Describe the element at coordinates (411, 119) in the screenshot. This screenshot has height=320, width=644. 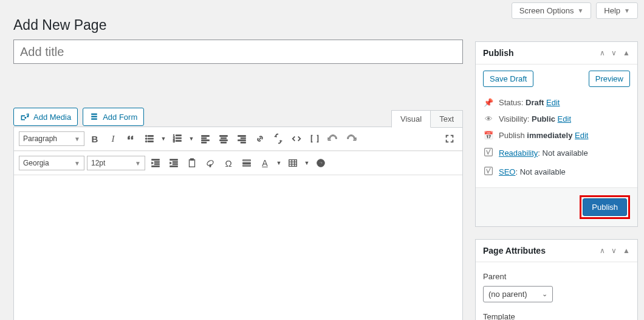
I see `tab-visual: Visual` at that location.